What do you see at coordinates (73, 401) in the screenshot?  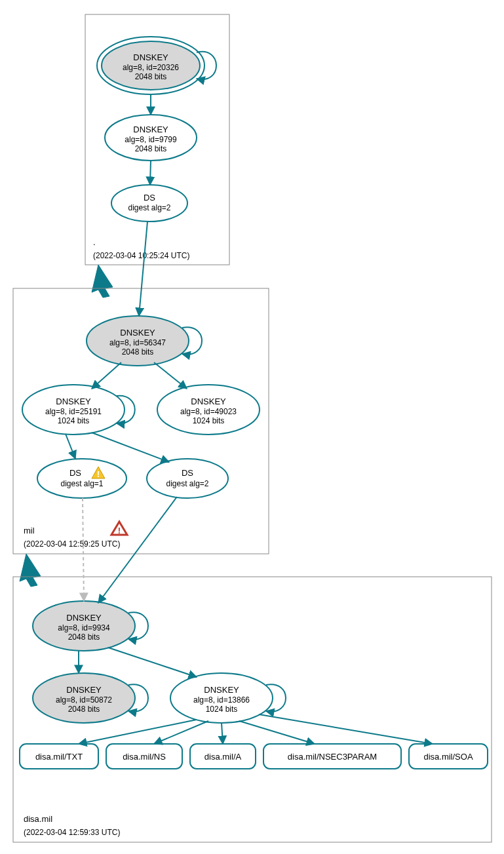 I see `mil-zsk-l-title: DNSKEY` at bounding box center [73, 401].